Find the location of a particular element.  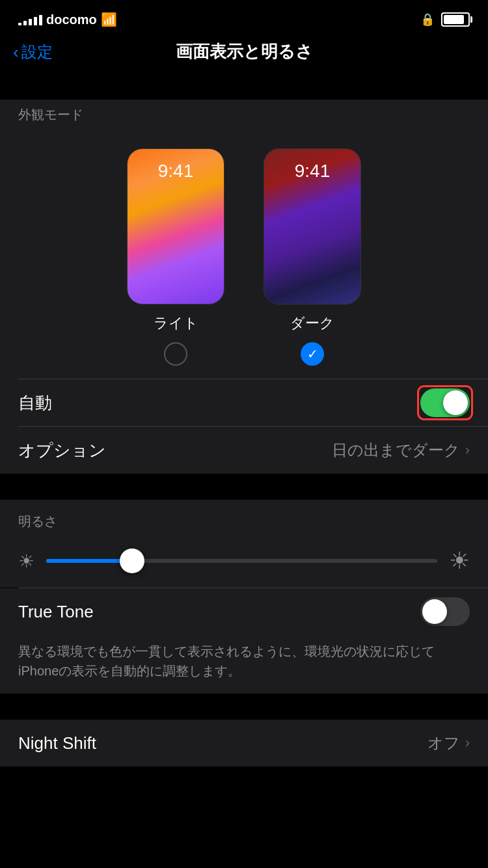

lock-icon: 🔒 is located at coordinates (427, 20).